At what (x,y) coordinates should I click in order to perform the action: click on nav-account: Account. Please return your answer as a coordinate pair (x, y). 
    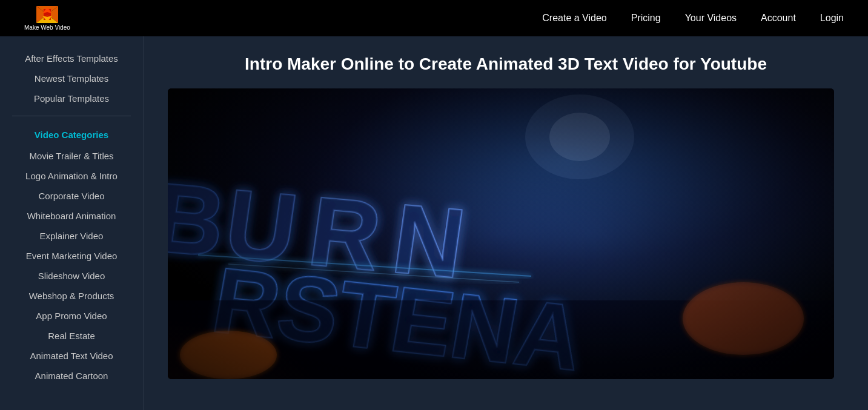
    Looking at the image, I should click on (778, 18).